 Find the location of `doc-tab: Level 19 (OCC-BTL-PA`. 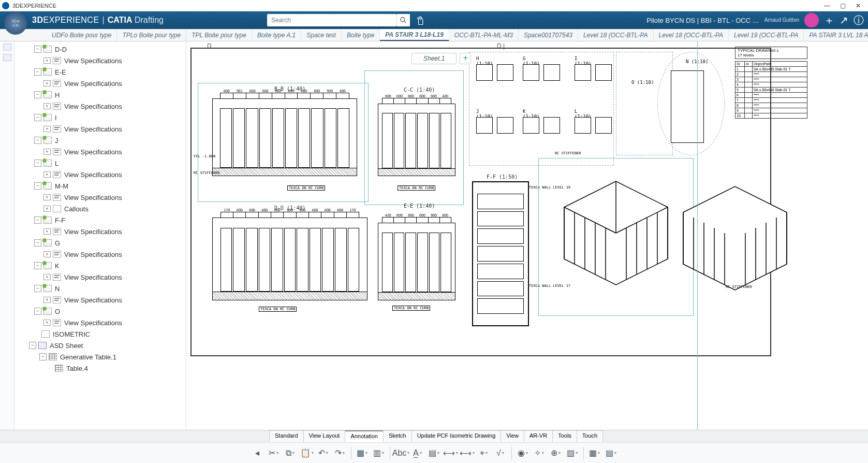

doc-tab: Level 19 (OCC-BTL-PA is located at coordinates (766, 35).